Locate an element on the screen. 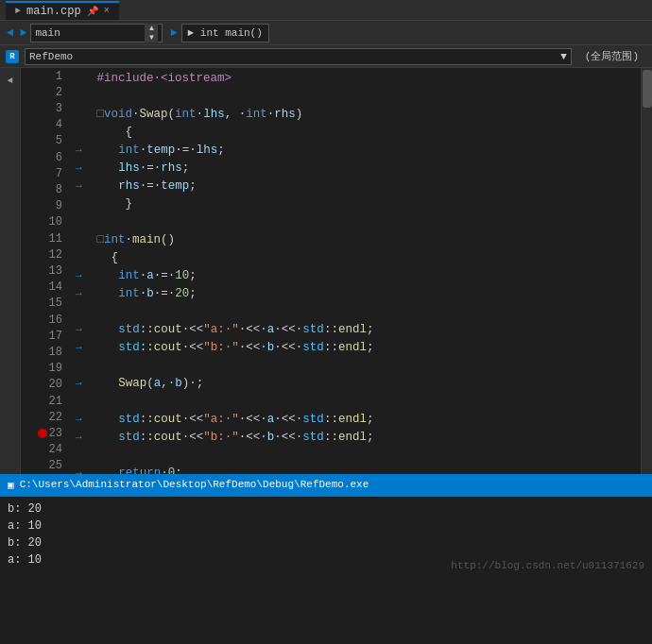  line-number: 8 is located at coordinates (44, 189).